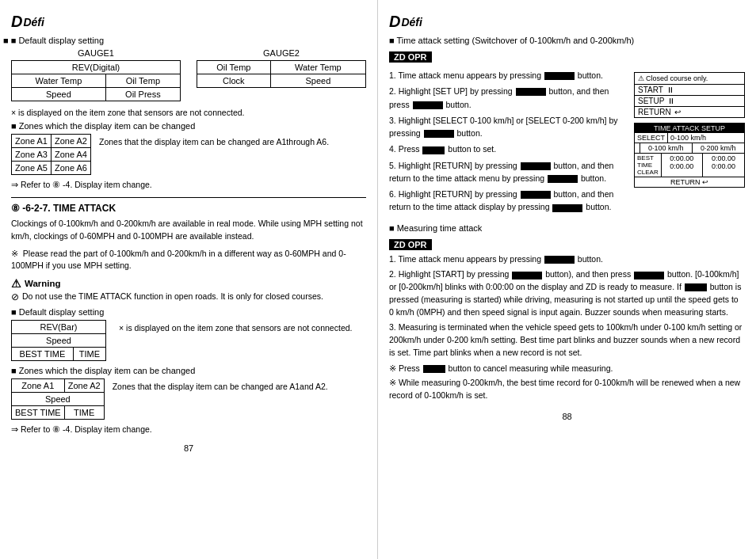 This screenshot has width=756, height=559. What do you see at coordinates (689, 138) in the screenshot?
I see `ta-select-row: SELECT 0-100 km/h` at bounding box center [689, 138].